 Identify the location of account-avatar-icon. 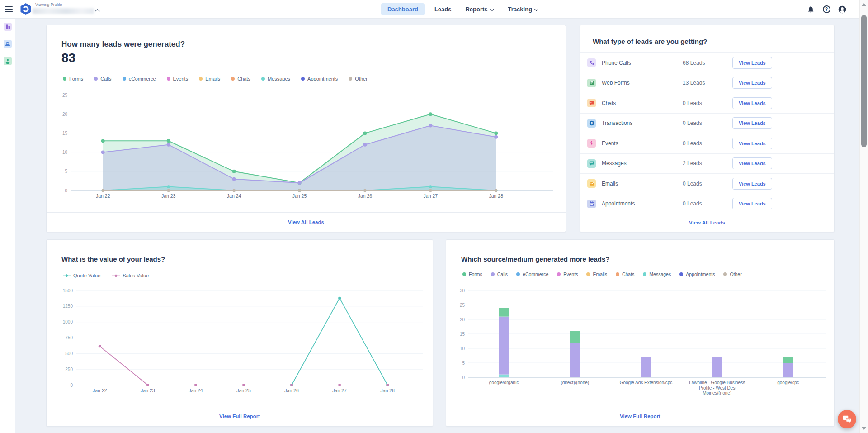
(842, 10).